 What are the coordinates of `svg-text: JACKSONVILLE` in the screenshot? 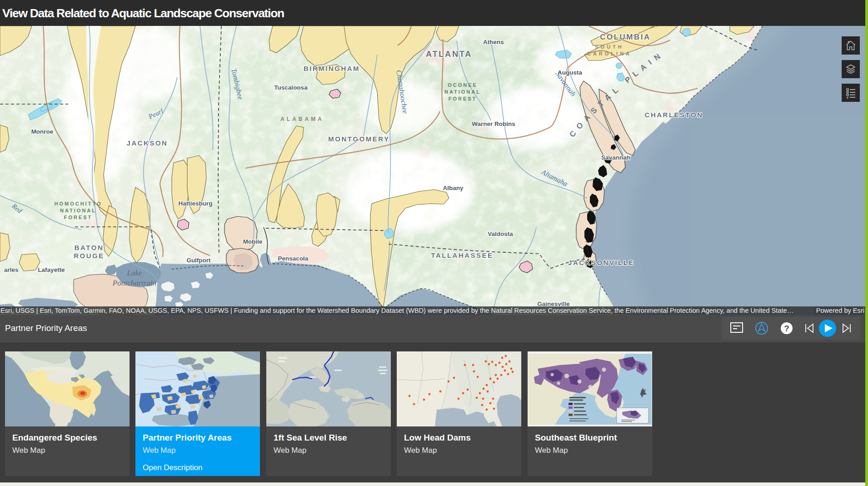 It's located at (601, 263).